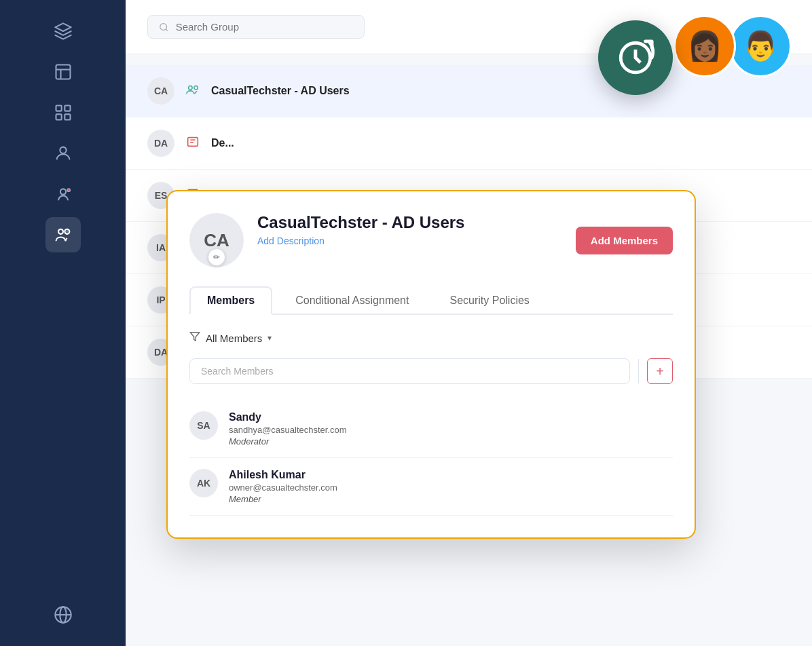 This screenshot has height=646, width=812. Describe the element at coordinates (625, 240) in the screenshot. I see `add-members-button: Add Members` at that location.